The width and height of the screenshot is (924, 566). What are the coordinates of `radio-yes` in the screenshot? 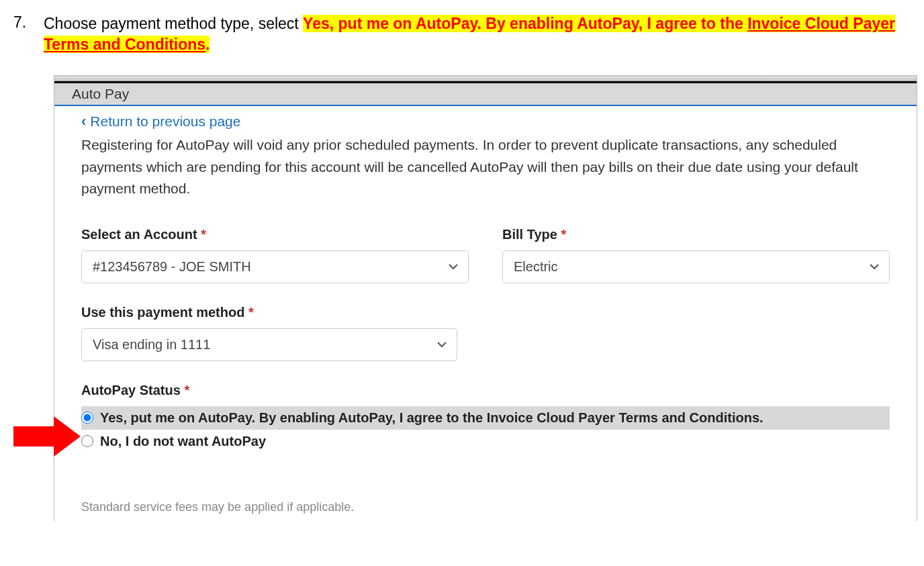 It's located at (87, 418).